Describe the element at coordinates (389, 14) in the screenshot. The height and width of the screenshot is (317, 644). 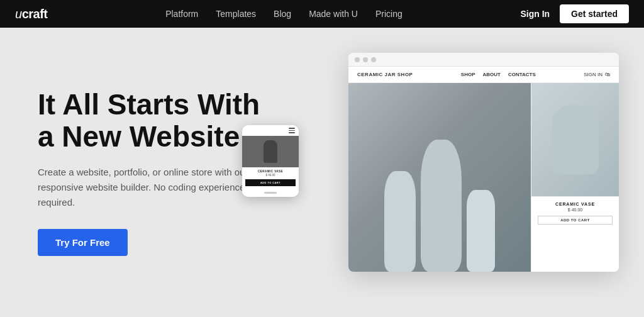
I see `nav-item-pricing: Pricing` at that location.